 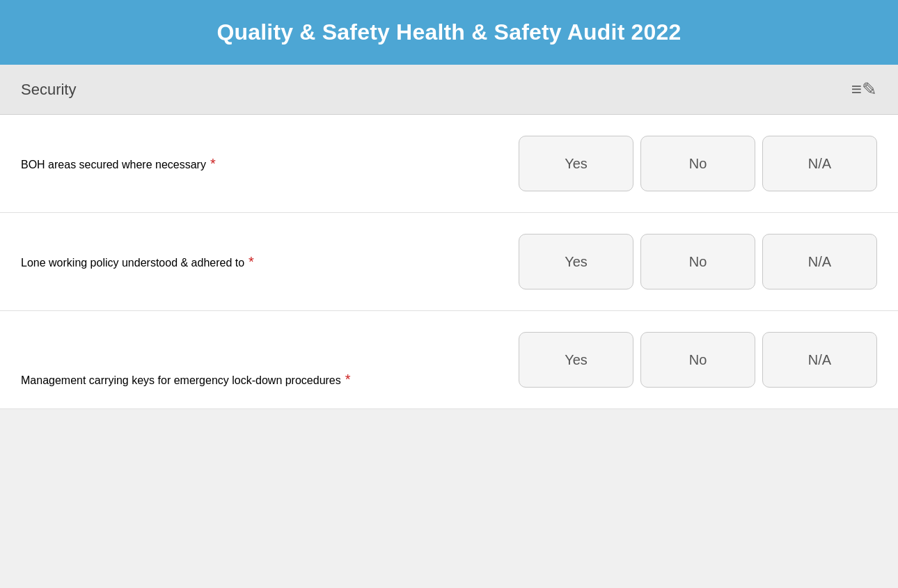 I want to click on required-indicator-2: *, so click(x=251, y=262).